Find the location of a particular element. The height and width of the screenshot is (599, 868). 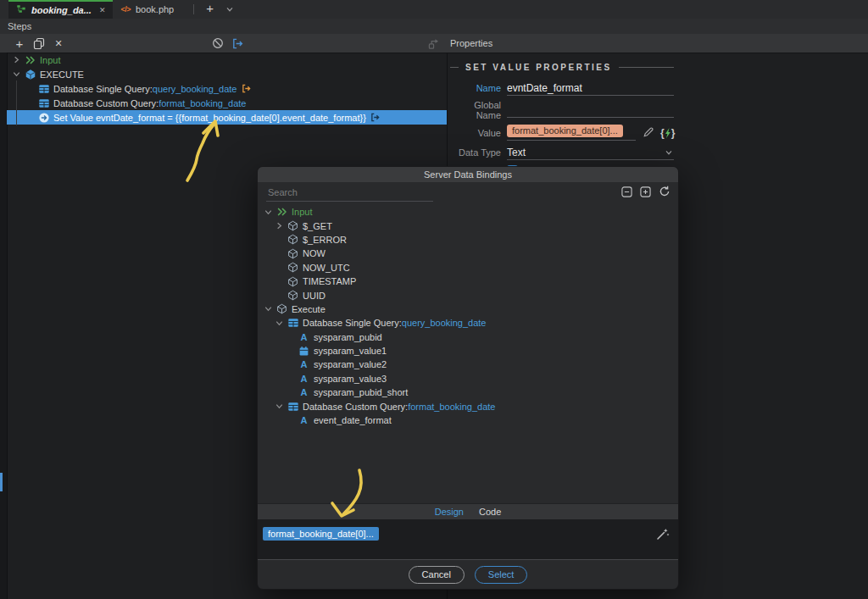

binding-row: $_ERROR is located at coordinates (468, 240).